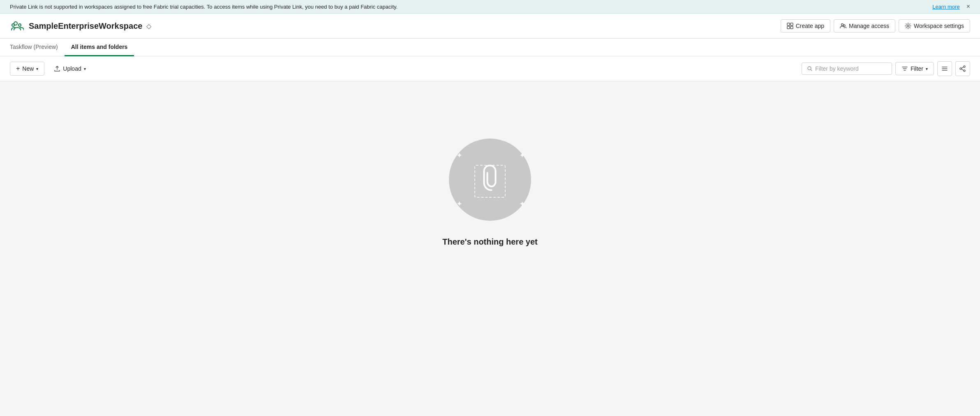 The width and height of the screenshot is (980, 416). I want to click on toolbar-right: Filter by keyword Filter ▾, so click(886, 69).